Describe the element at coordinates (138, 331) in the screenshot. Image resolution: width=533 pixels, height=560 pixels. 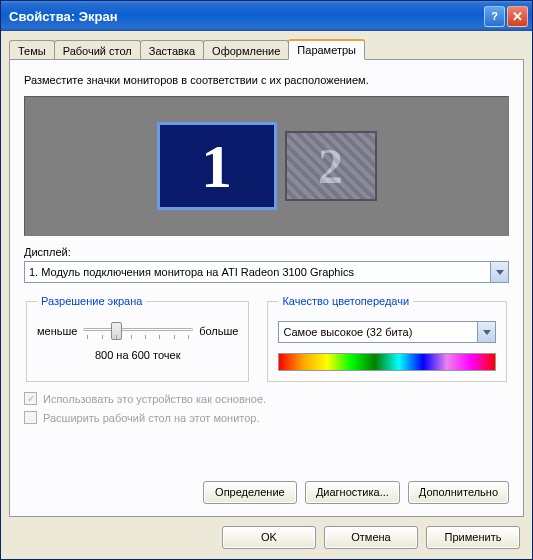
I see `resolution-slider` at that location.